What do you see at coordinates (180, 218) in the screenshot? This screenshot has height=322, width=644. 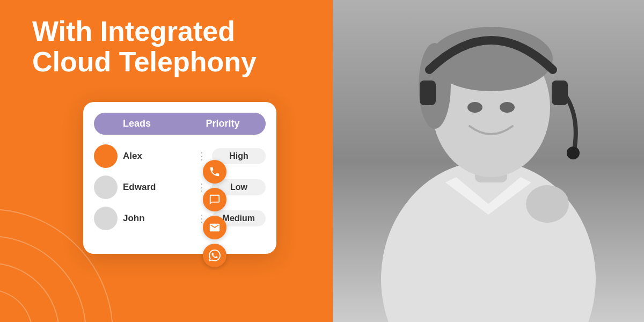 I see `table-row: John ⋮ Medium` at bounding box center [180, 218].